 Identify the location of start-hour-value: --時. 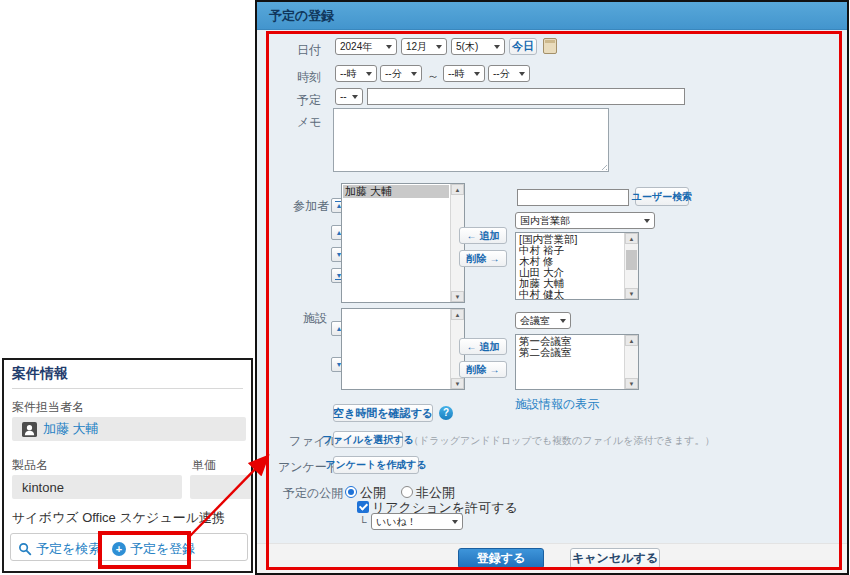
(348, 74).